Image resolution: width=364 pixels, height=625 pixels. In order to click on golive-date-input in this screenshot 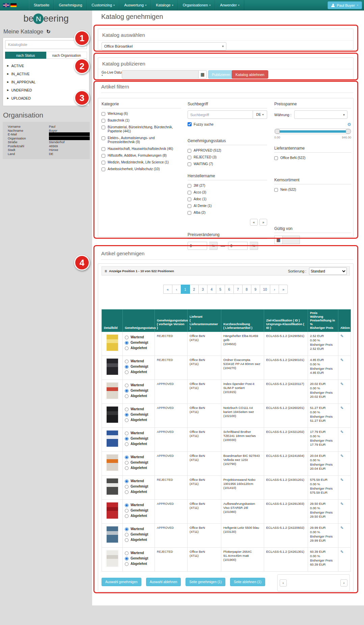, I will do `click(160, 74)`.